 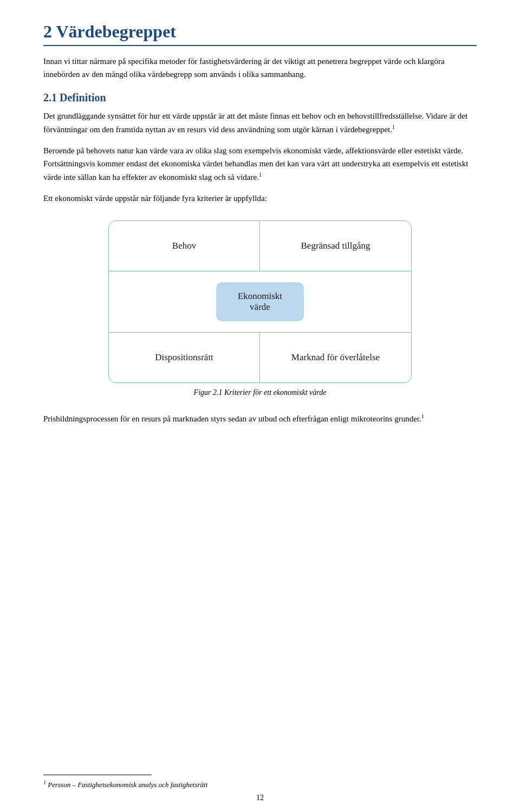 I want to click on ekonomiskt-badge: Ekonomisktvärde, so click(x=260, y=302).